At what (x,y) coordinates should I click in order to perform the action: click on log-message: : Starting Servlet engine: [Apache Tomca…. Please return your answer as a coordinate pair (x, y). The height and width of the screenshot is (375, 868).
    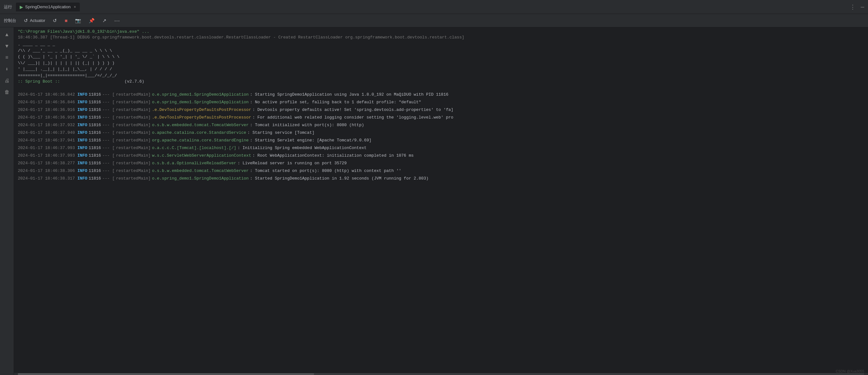
    Looking at the image, I should click on (311, 140).